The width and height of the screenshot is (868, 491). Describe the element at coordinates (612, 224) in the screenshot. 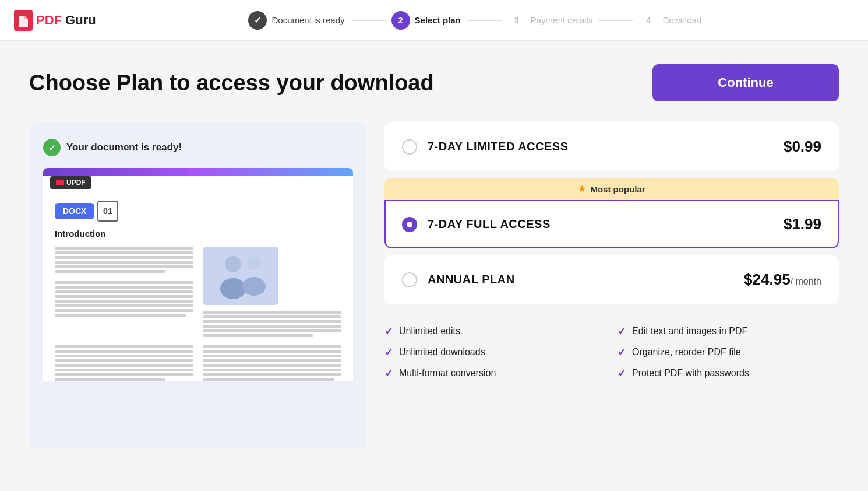

I see `plan-7day-full: 7-DAY FULL ACCESS $1.99` at that location.